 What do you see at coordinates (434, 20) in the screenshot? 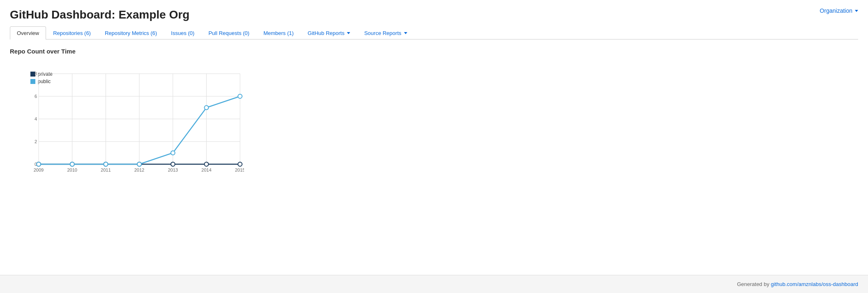
I see `header: GitHub Dashboard: Example Org OverviewRe…` at bounding box center [434, 20].